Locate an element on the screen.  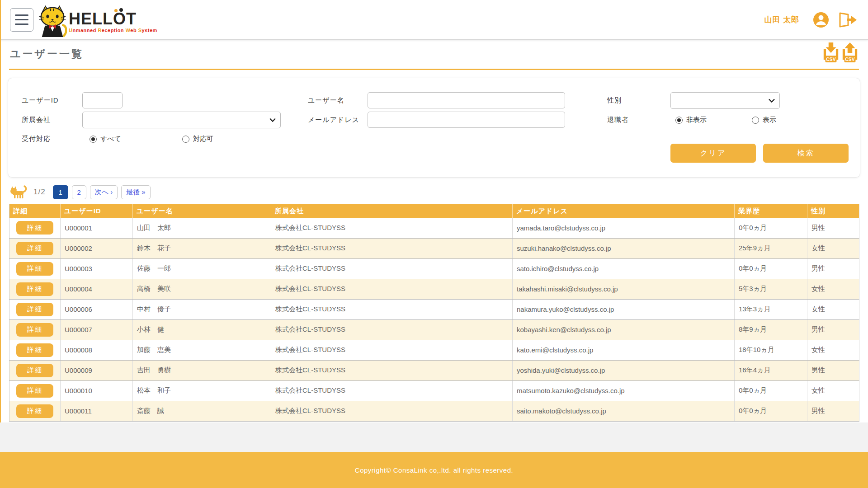
user-name-input is located at coordinates (467, 100).